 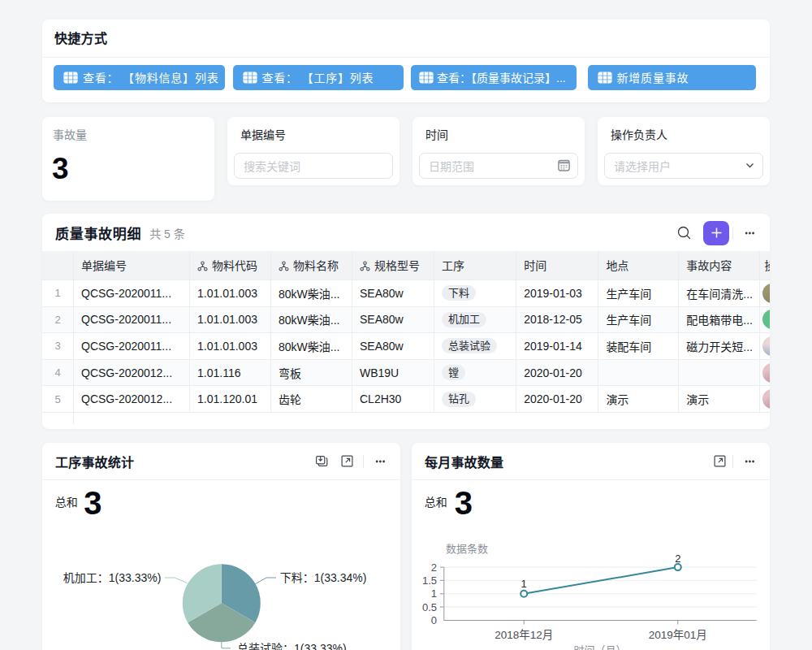 What do you see at coordinates (323, 578) in the screenshot?
I see `svg-text: 下料：1(33.34%)` at bounding box center [323, 578].